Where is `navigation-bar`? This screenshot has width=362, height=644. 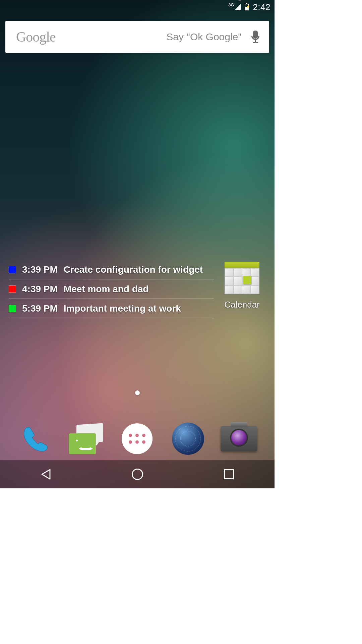
navigation-bar is located at coordinates (137, 474).